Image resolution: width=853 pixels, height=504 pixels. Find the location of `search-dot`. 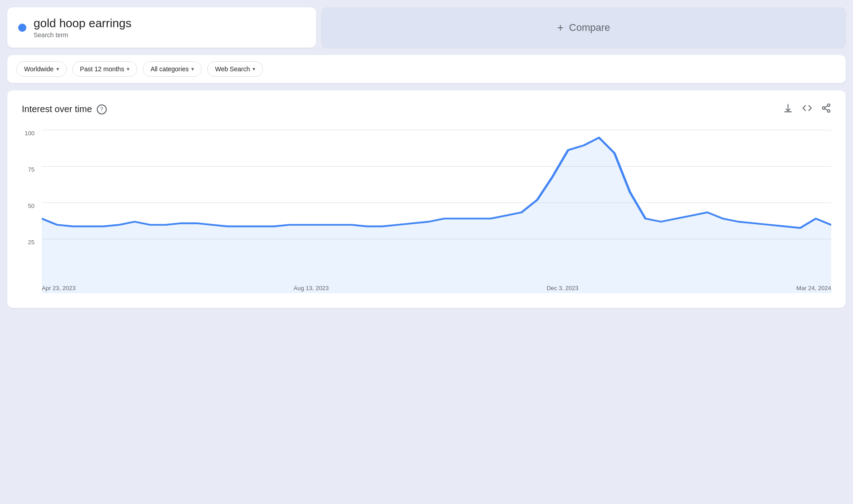

search-dot is located at coordinates (22, 28).